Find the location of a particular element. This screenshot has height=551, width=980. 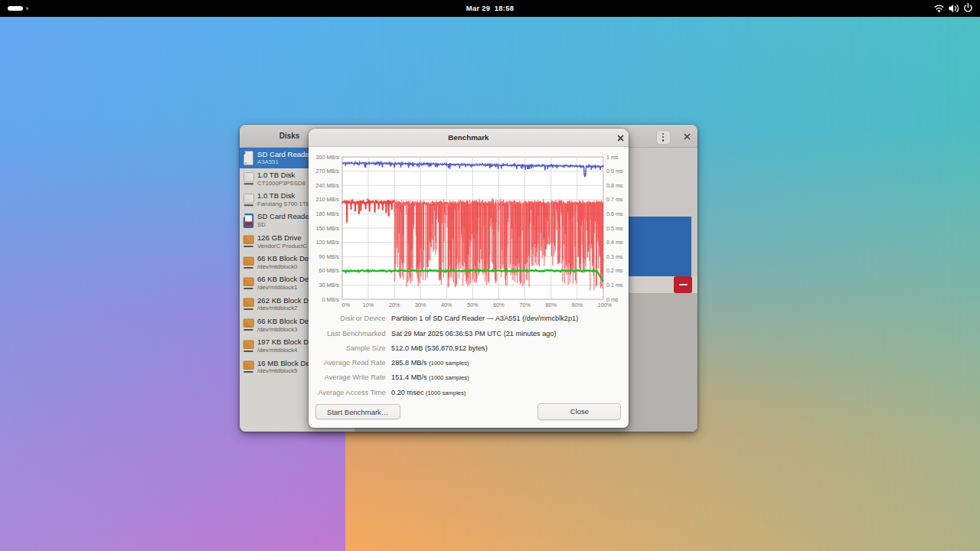

svg-text: 0.6 ms is located at coordinates (614, 214).